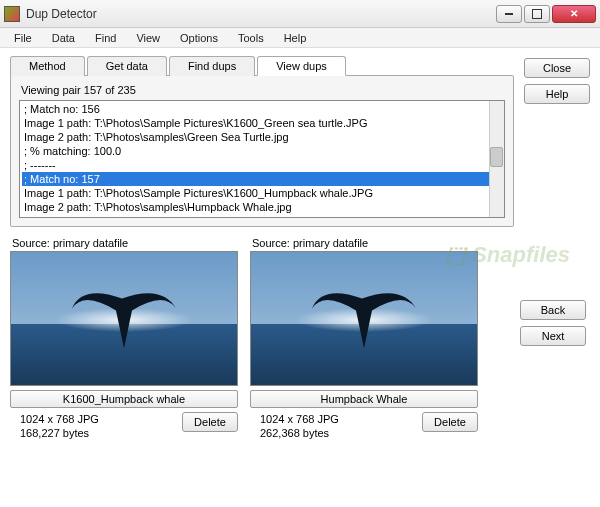  I want to click on list-line: Image 2 path: T:\Photos\samples\Green Se…, so click(262, 137).